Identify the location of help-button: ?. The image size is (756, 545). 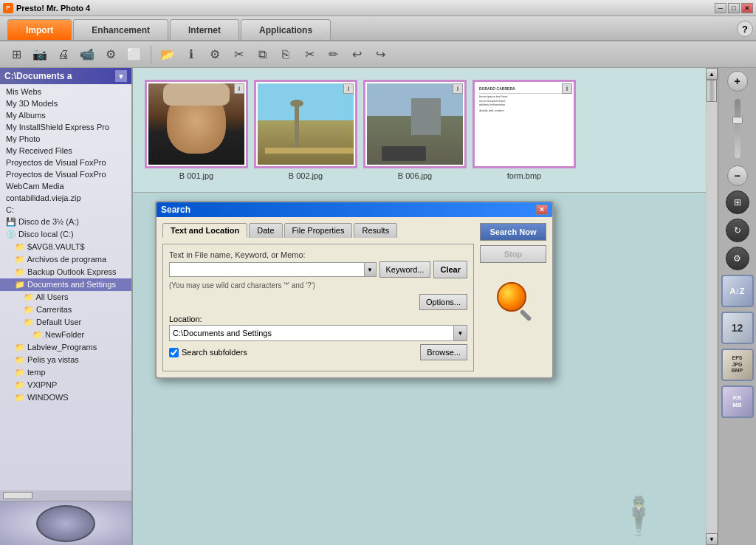
(745, 29).